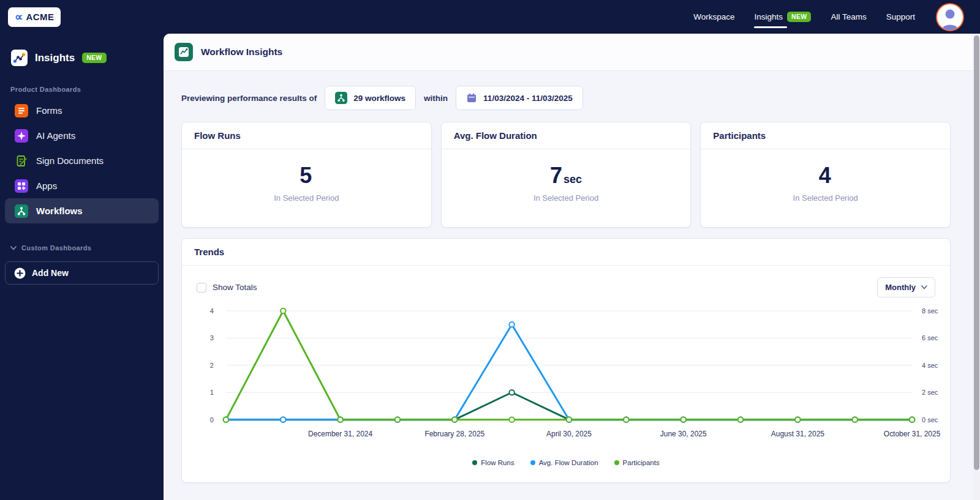  Describe the element at coordinates (20, 58) in the screenshot. I see `insights-logo-icon` at that location.